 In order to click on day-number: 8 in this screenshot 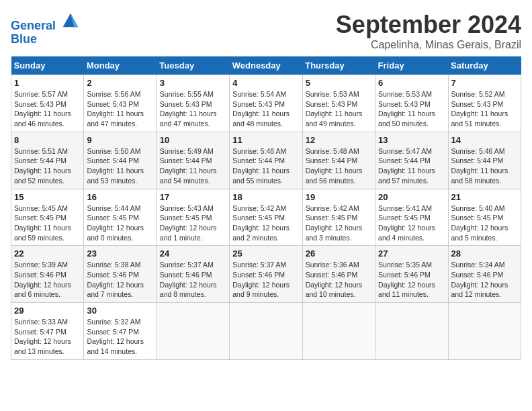, I will do `click(47, 140)`.